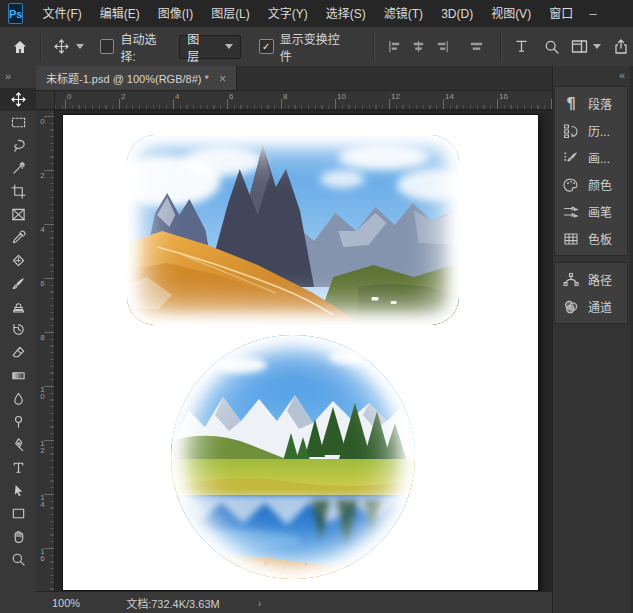 This screenshot has height=613, width=633. I want to click on menu-file: 文件(F), so click(62, 14).